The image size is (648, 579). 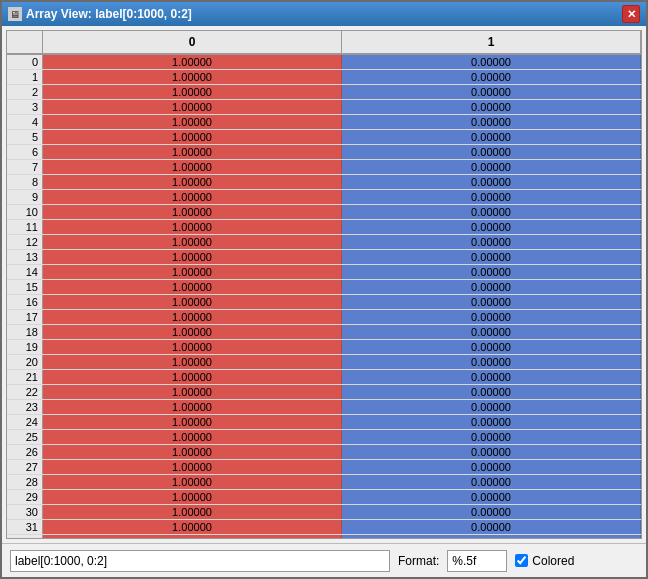 What do you see at coordinates (25, 287) in the screenshot?
I see `row-number: 15` at bounding box center [25, 287].